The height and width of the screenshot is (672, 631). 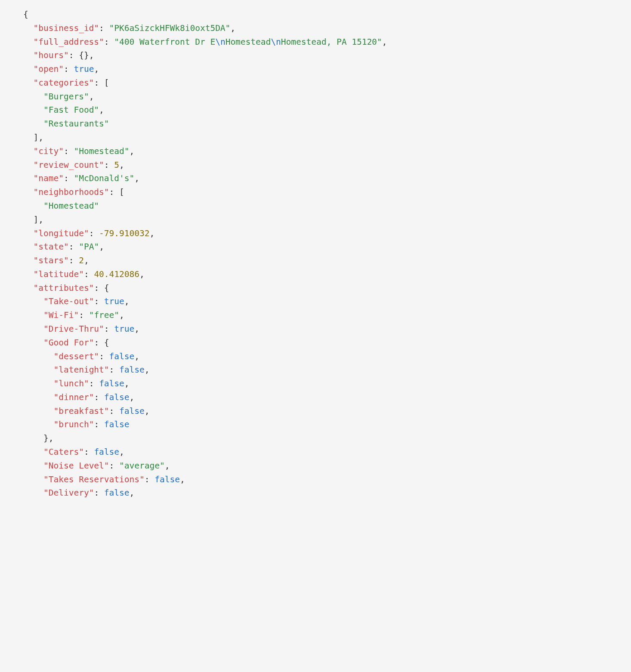 What do you see at coordinates (142, 465) in the screenshot?
I see `code-token-str: "average"` at bounding box center [142, 465].